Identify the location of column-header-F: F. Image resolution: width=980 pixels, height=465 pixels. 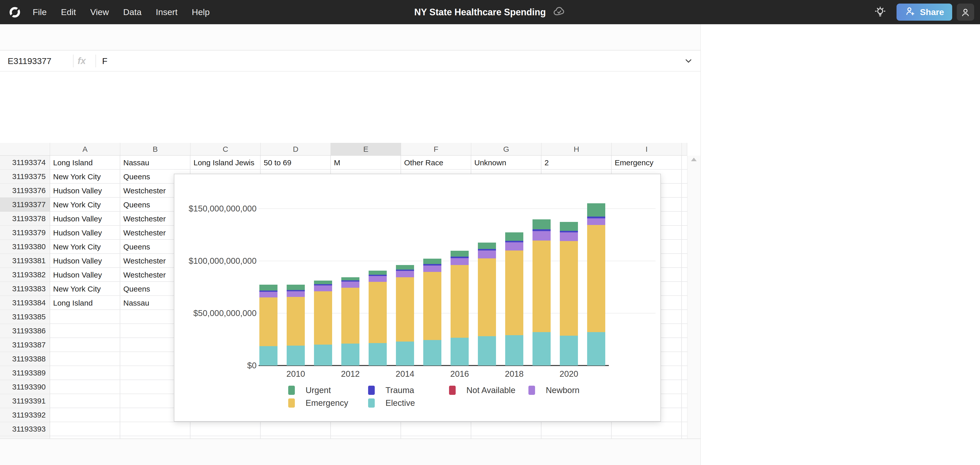
(436, 149).